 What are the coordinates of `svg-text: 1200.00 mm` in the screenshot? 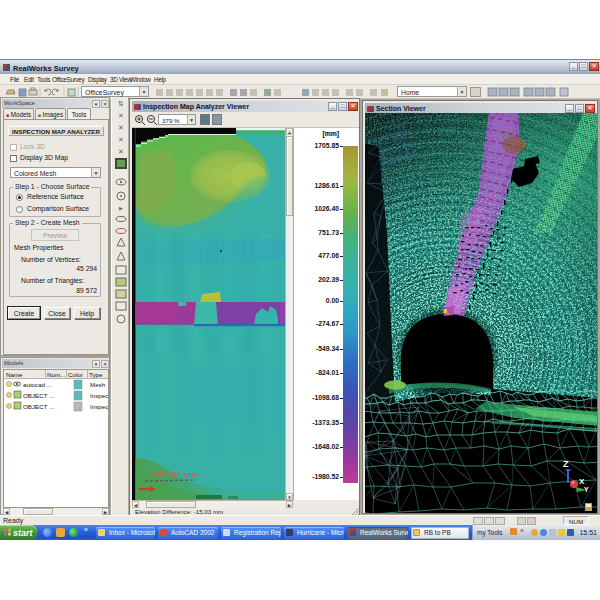 It's located at (174, 475).